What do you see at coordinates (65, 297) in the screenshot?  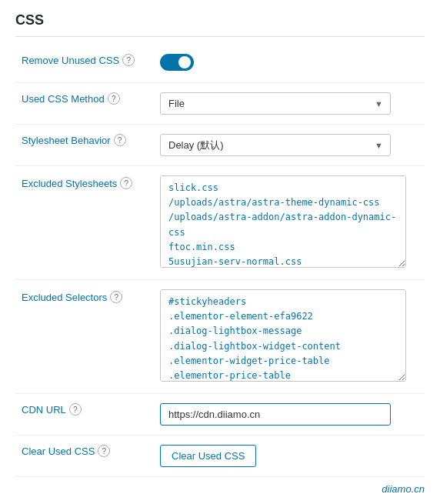 I see `label-excluded-selectors: Excluded Selectors` at bounding box center [65, 297].